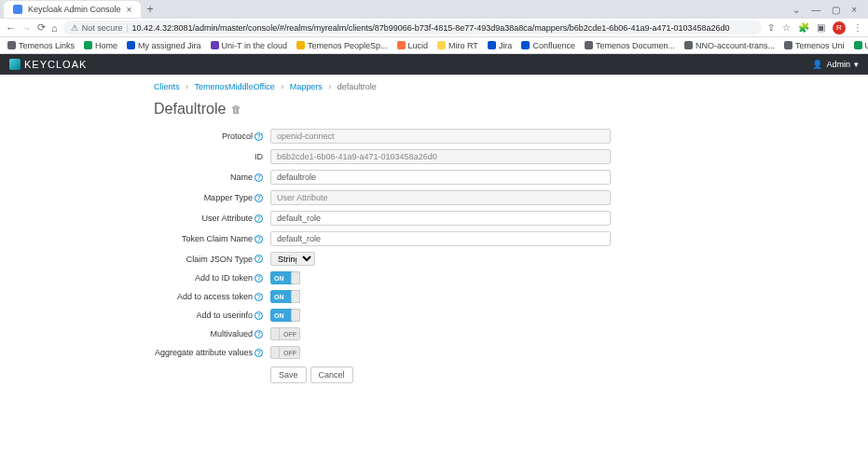 This screenshot has width=868, height=470. I want to click on bookmark-label: My assigned Jira, so click(170, 46).